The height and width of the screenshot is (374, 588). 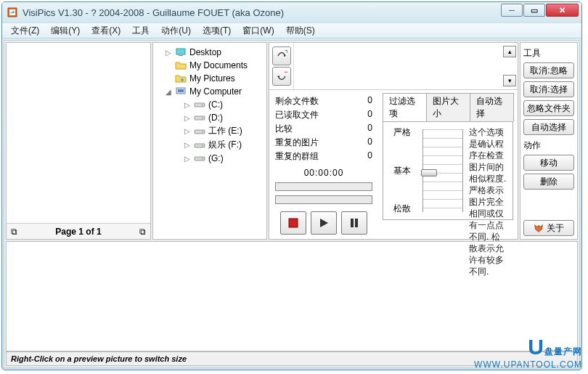 I want to click on computer-icon, so click(x=181, y=92).